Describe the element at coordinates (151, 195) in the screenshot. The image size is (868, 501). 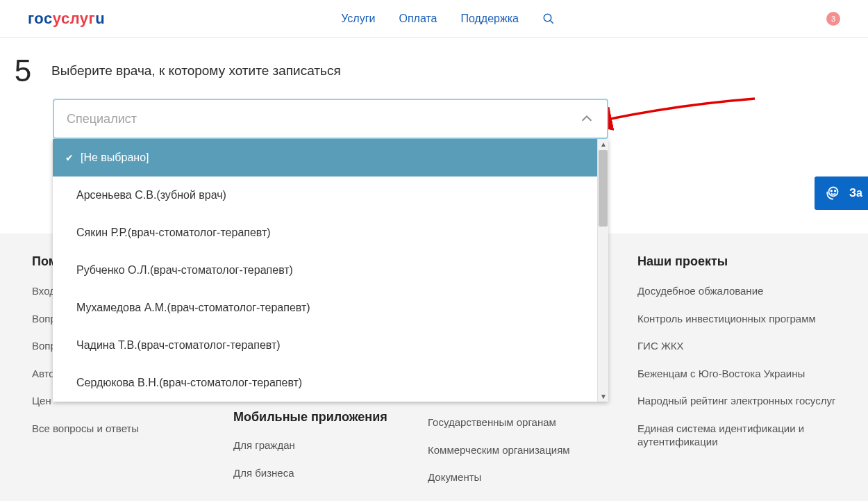
I see `option-label: Арсеньева С.В.(зубной врач)` at that location.